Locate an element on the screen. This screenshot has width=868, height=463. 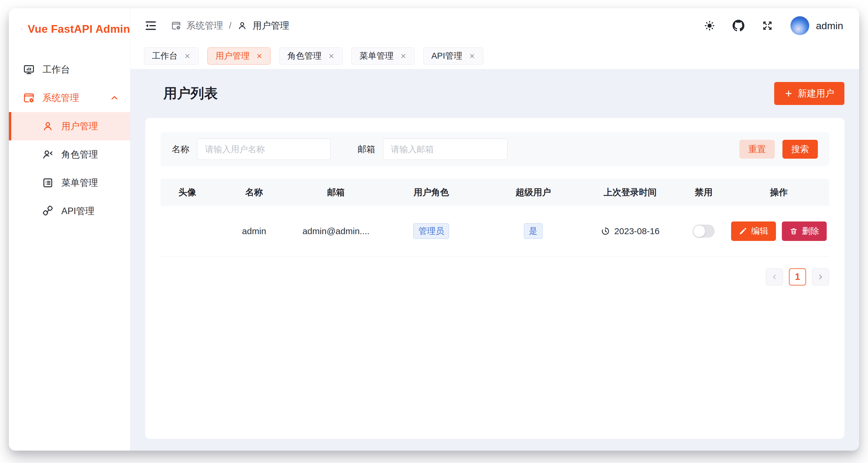
sidebar-item-roles: 角色管理 is located at coordinates (69, 155).